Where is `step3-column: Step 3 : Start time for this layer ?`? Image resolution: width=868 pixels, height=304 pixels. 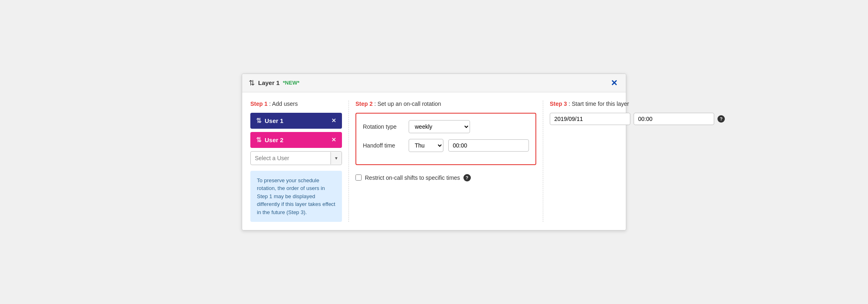
step3-column: Step 3 : Start time for this layer ? is located at coordinates (637, 161).